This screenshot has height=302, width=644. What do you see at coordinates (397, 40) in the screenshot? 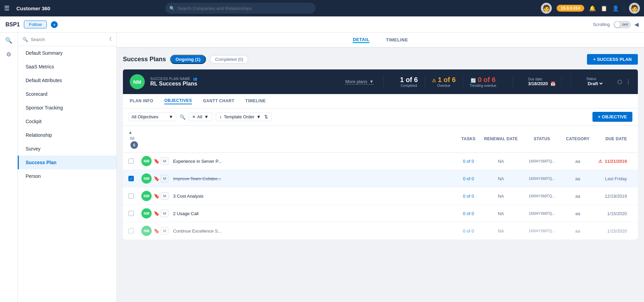
I see `tab-timeline: TIMELINE` at bounding box center [397, 40].